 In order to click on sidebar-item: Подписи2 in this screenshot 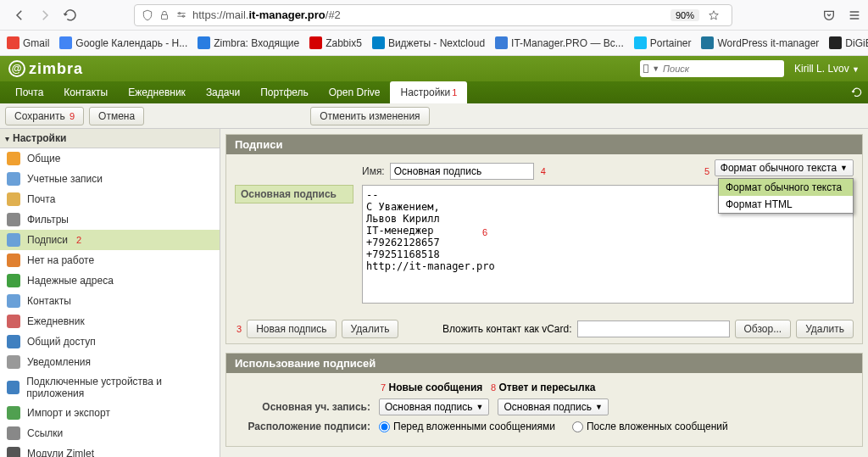, I will do `click(110, 240)`.